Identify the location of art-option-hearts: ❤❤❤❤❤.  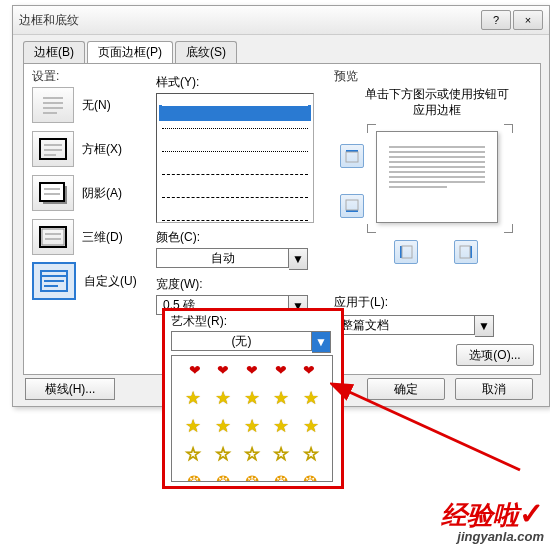
(252, 370).